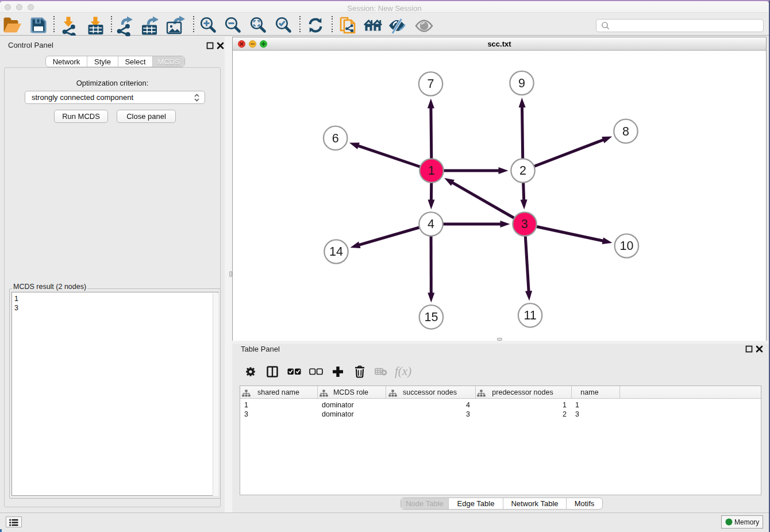 The width and height of the screenshot is (770, 532). Describe the element at coordinates (523, 171) in the screenshot. I see `svg-text: 2` at that location.